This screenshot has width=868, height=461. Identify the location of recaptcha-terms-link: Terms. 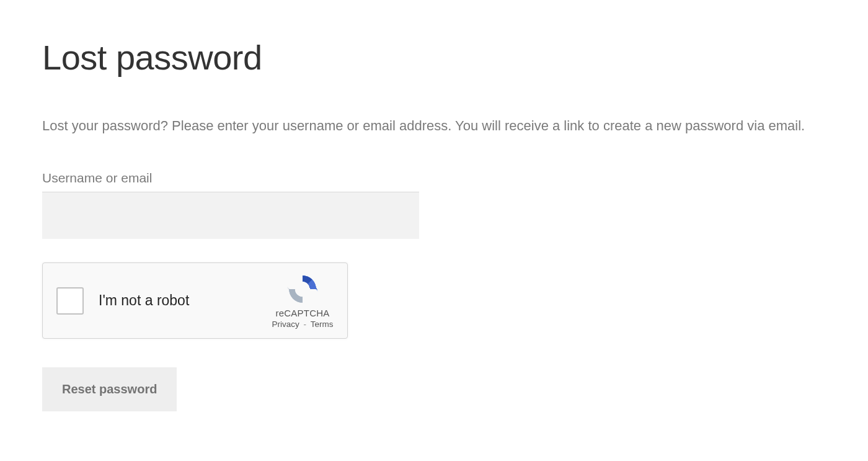
(322, 324).